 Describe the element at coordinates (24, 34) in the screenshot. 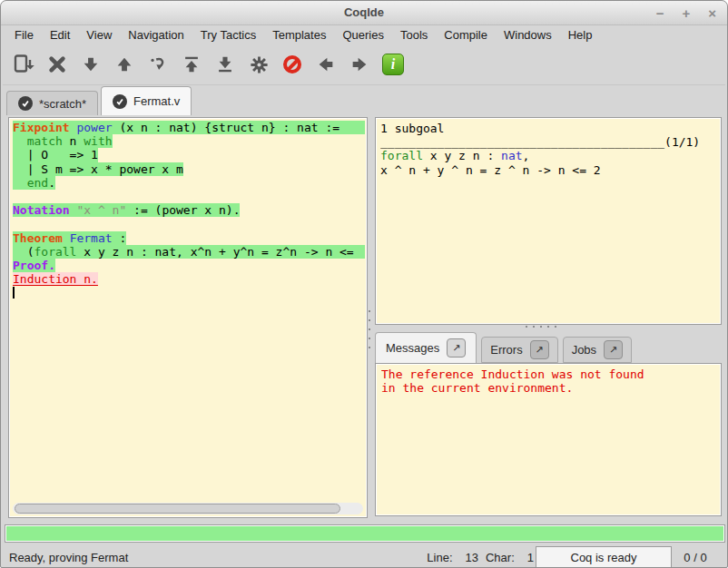

I see `menu-file: File` at that location.